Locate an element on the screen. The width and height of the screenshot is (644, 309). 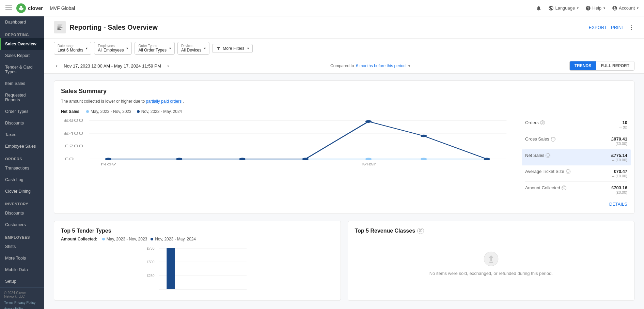
account-btn: Account ▾ is located at coordinates (625, 8).